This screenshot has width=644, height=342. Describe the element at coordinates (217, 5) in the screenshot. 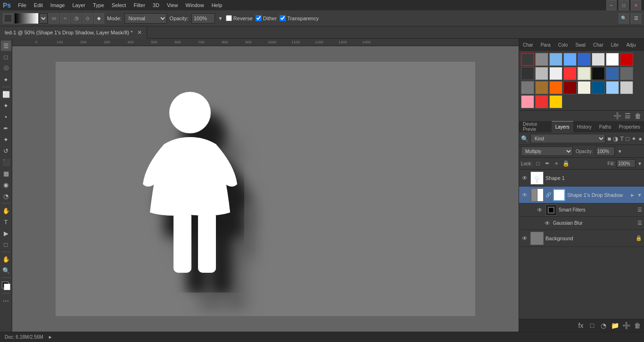

I see `menu-help: Help` at that location.